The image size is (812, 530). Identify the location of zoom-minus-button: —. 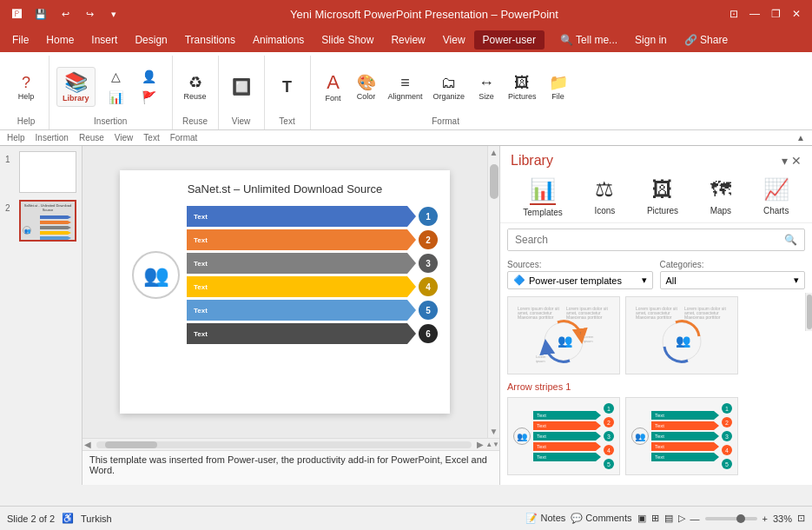
(695, 519).